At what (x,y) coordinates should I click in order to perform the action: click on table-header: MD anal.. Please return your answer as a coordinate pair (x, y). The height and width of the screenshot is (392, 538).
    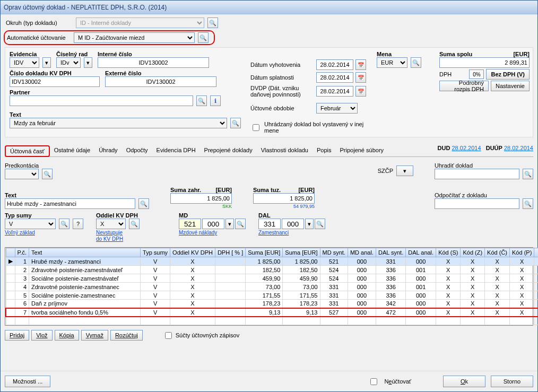
    Looking at the image, I should click on (362, 252).